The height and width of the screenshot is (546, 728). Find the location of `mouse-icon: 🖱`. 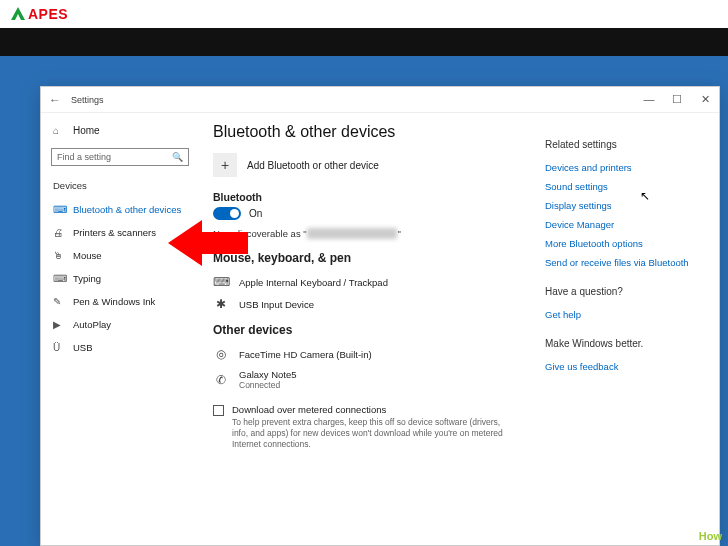

mouse-icon: 🖱 is located at coordinates (59, 256).